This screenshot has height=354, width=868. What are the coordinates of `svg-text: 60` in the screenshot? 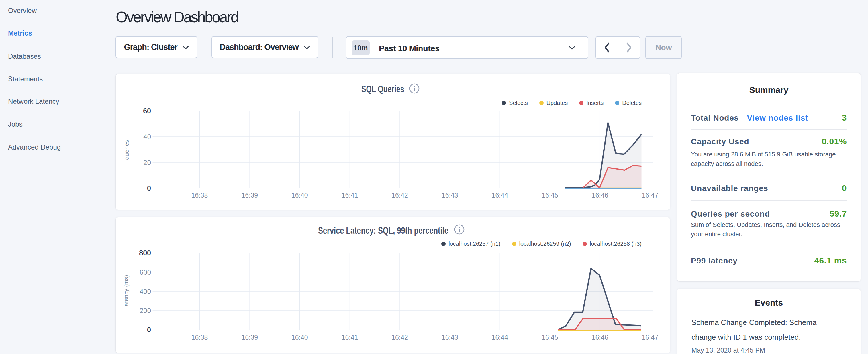 It's located at (147, 111).